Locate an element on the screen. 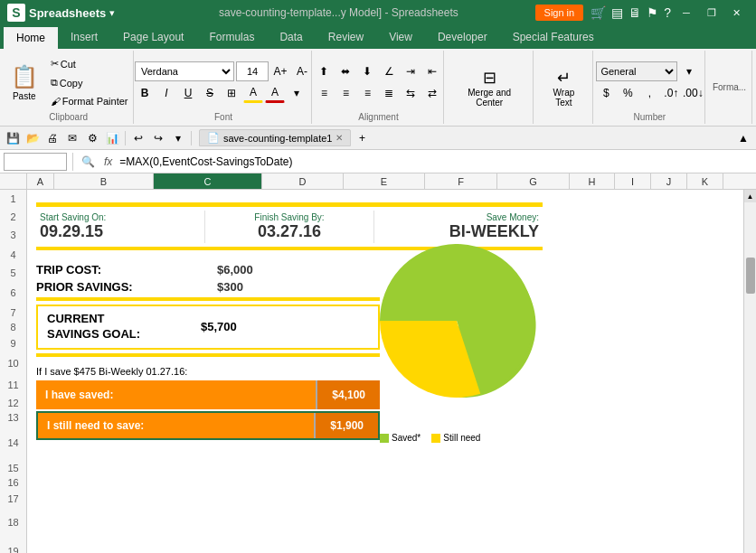  i-still-need-label: I still need to save: is located at coordinates (175, 426).